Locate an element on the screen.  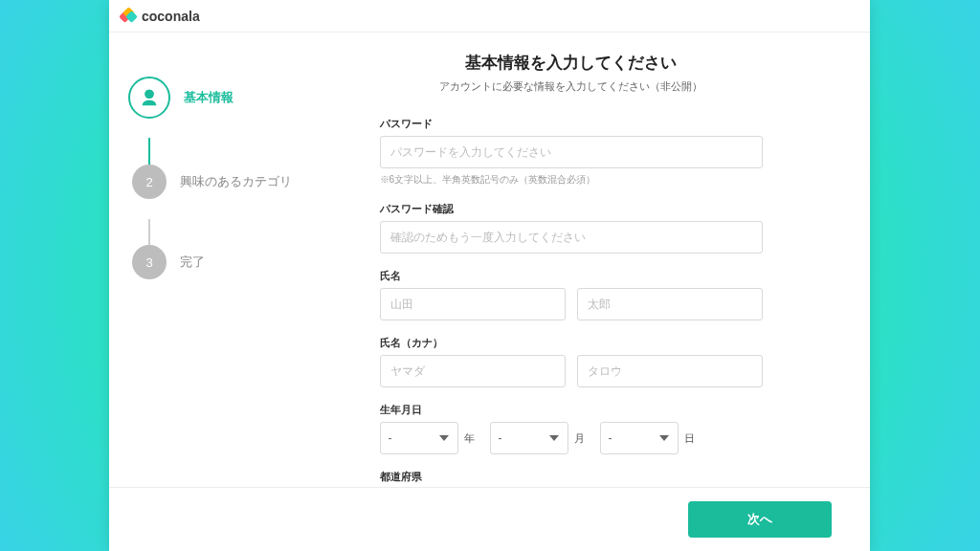
name-label: 氏名 is located at coordinates (571, 276).